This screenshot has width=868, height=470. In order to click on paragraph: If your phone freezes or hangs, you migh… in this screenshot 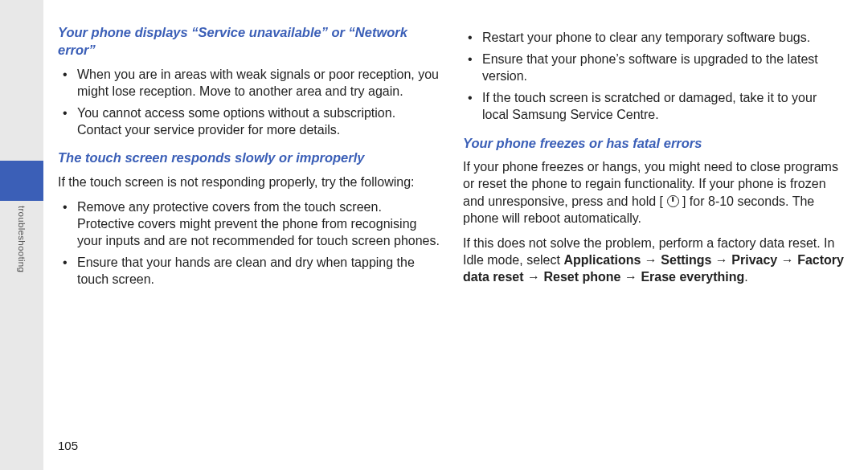, I will do `click(654, 192)`.